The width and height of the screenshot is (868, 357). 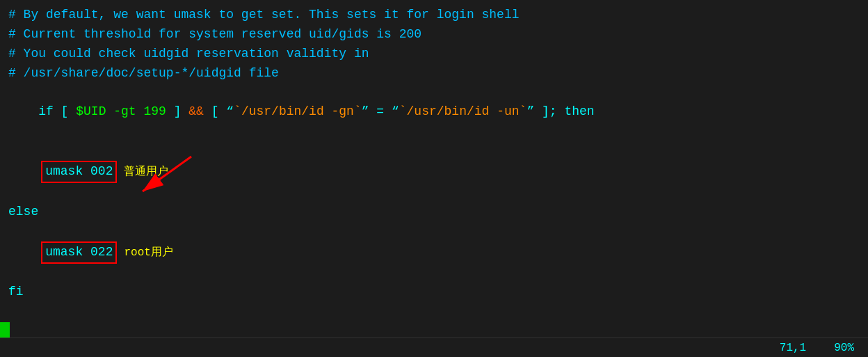 What do you see at coordinates (434, 54) in the screenshot?
I see `code-line-3: # You could check uidgid reservation val…` at bounding box center [434, 54].